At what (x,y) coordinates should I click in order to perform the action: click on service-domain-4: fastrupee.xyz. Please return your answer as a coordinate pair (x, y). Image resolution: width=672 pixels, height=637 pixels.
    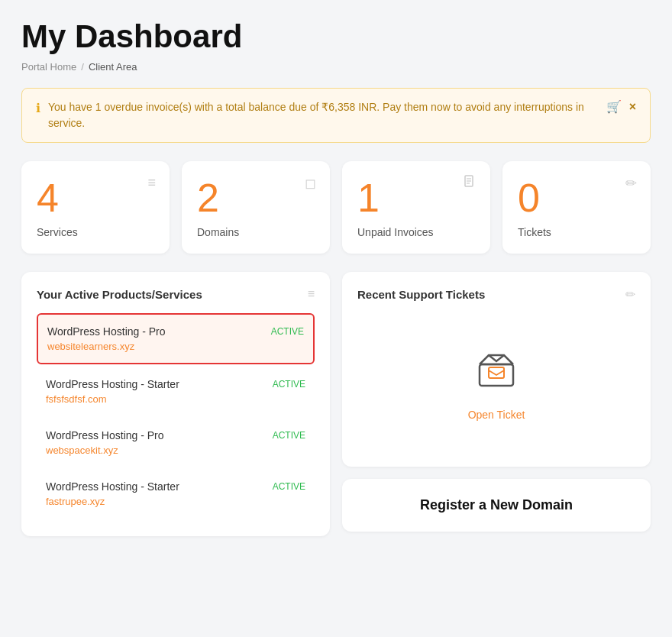
    Looking at the image, I should click on (176, 501).